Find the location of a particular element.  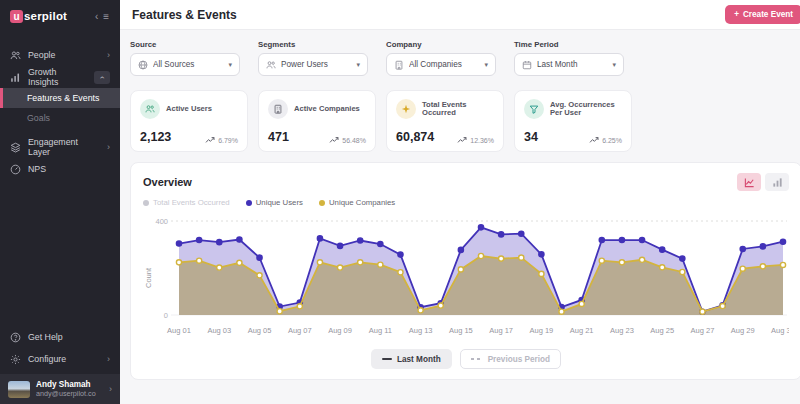

dashed-line-icon is located at coordinates (477, 359).